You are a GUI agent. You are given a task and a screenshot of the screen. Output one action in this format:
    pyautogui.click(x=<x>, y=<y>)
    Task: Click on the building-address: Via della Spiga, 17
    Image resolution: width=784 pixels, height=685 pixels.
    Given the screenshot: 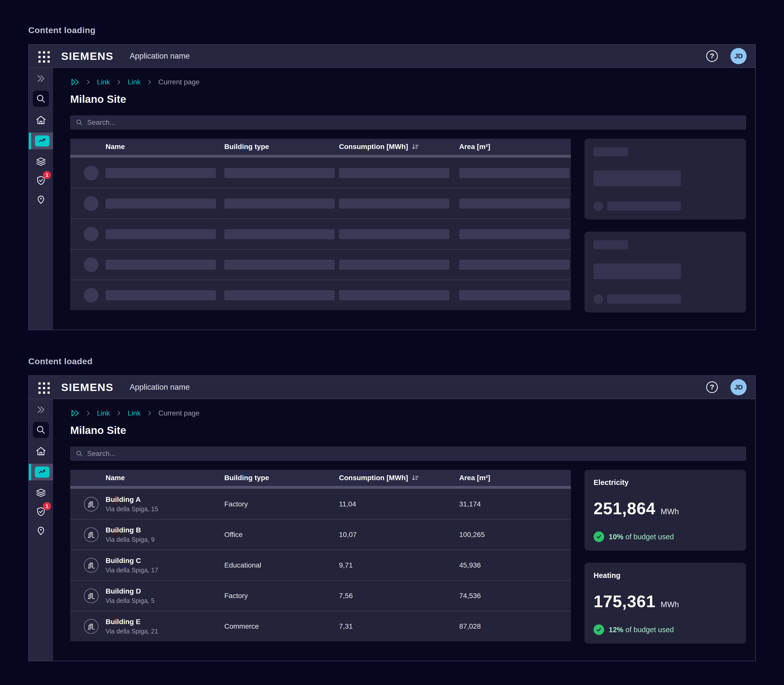 What is the action you would take?
    pyautogui.click(x=165, y=570)
    